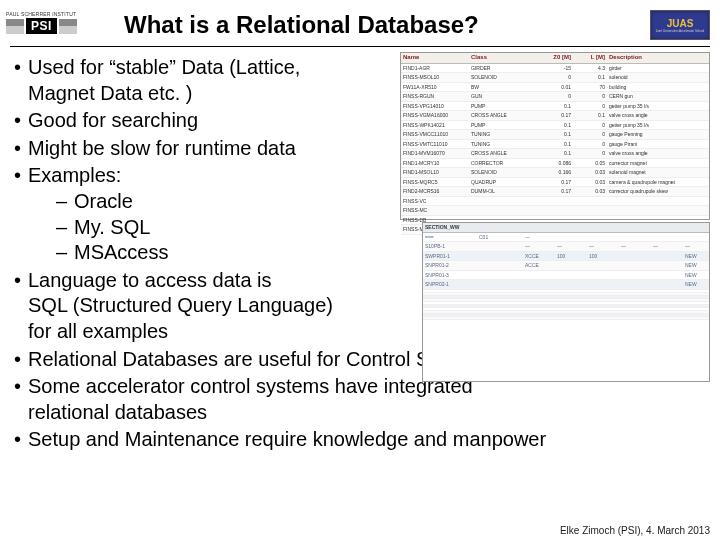  What do you see at coordinates (555, 58) in the screenshot?
I see `table-header-row: Name Class Z0 [M] L [M] Description` at bounding box center [555, 58].